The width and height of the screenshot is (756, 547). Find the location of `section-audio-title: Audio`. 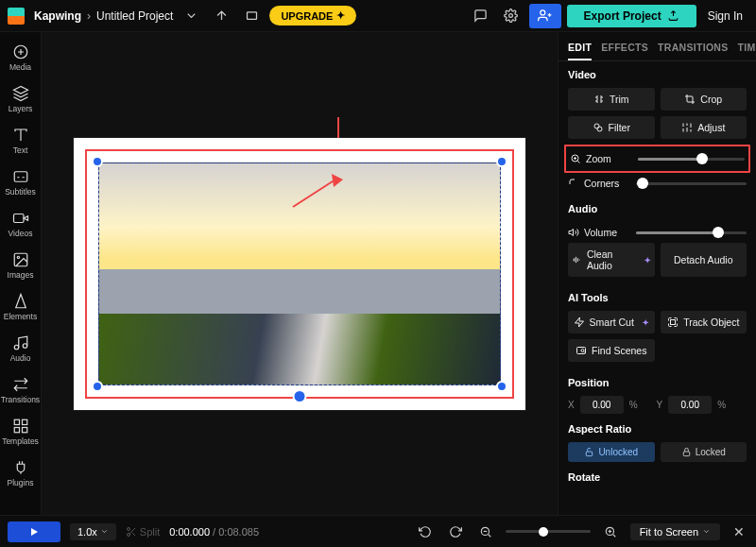

section-audio-title: Audio is located at coordinates (658, 209).